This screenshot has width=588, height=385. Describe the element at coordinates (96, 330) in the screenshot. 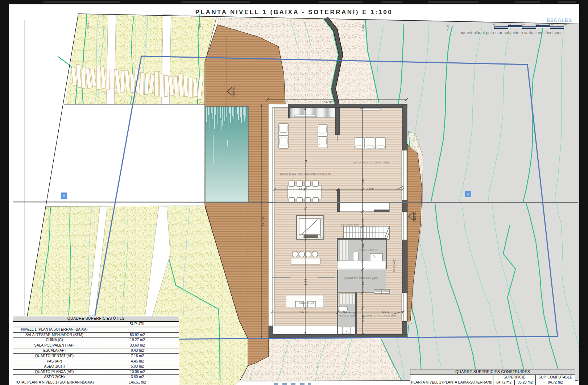

I see `table-row: NIVELL 1 (PLANTA SOTERRANI-BAIXA)` at that location.